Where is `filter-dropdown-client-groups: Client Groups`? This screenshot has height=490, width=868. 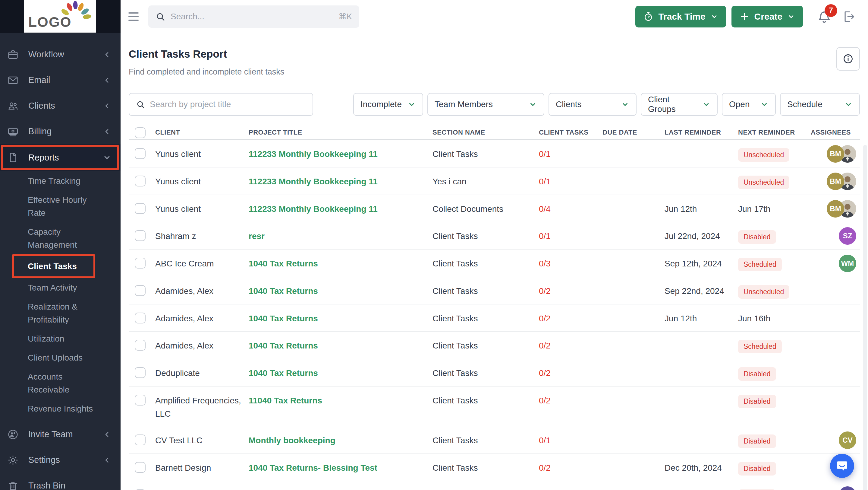 filter-dropdown-client-groups: Client Groups is located at coordinates (679, 105).